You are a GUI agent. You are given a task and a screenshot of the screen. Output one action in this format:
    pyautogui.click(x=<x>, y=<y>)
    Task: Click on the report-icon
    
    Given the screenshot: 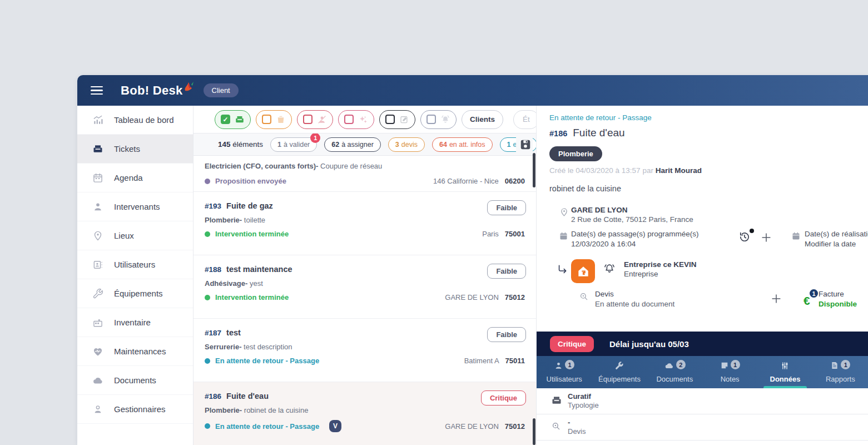 What is the action you would take?
    pyautogui.click(x=835, y=365)
    